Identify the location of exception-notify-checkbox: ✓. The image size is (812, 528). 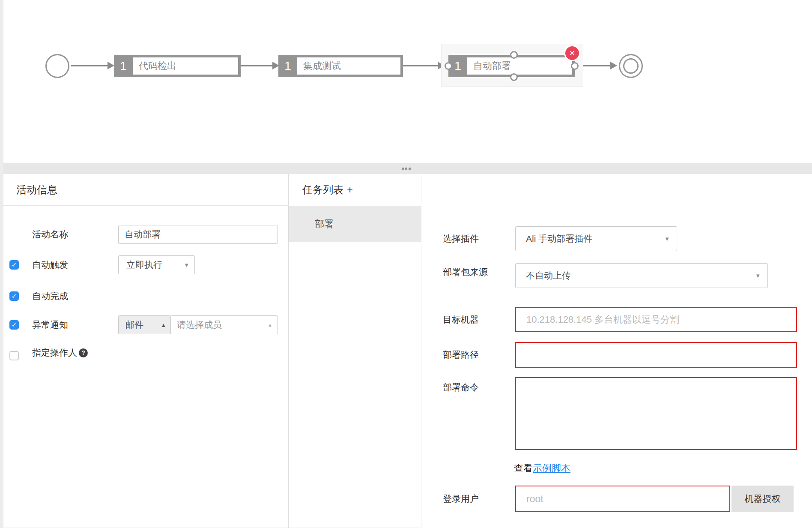
(14, 325).